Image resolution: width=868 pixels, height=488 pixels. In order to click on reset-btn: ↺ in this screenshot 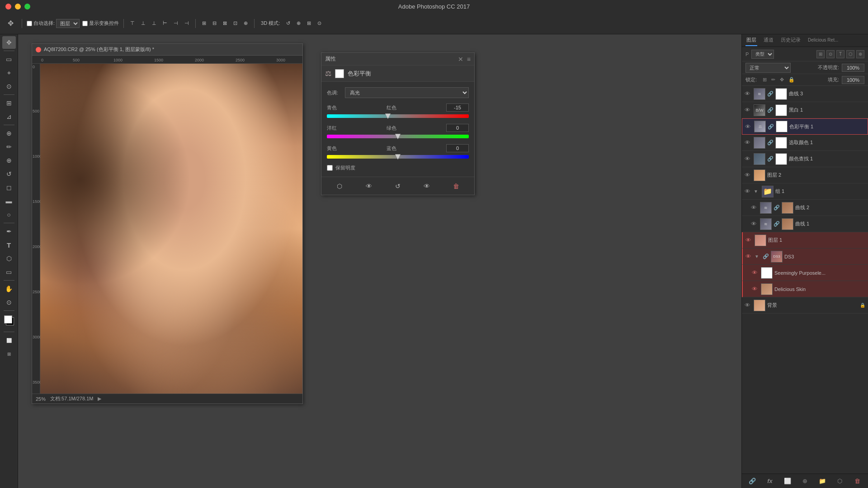, I will do `click(398, 186)`.